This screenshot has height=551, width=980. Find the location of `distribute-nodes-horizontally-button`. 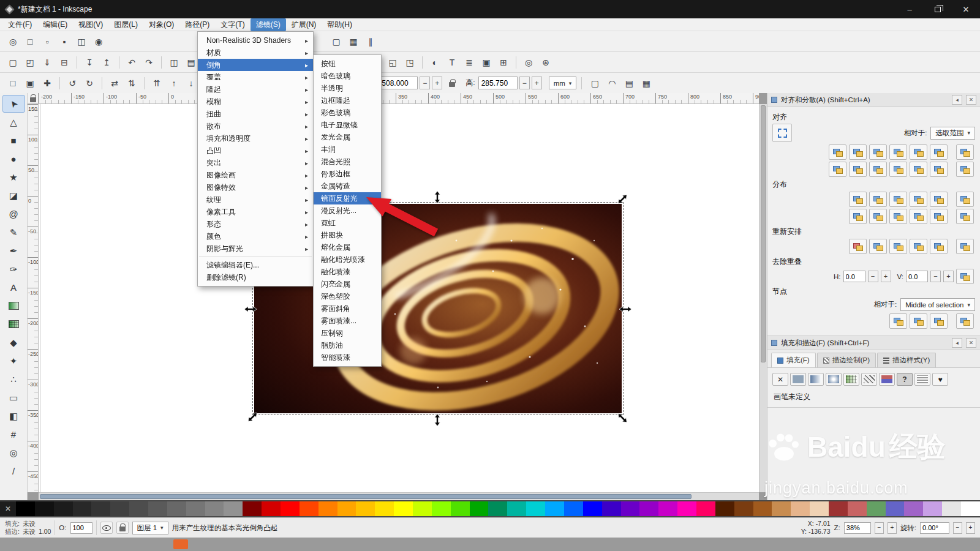

distribute-nodes-horizontally-button is located at coordinates (938, 321).